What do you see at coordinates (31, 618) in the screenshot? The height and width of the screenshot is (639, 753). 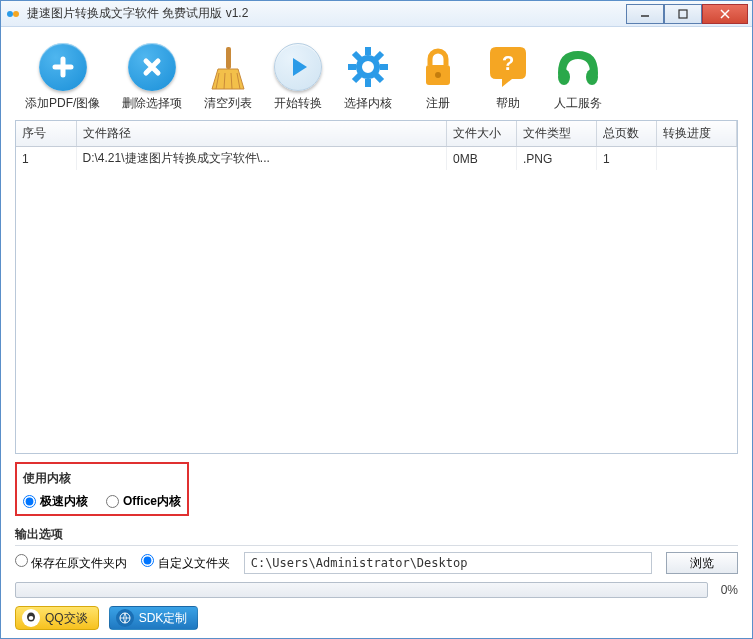 I see `qq-icon` at bounding box center [31, 618].